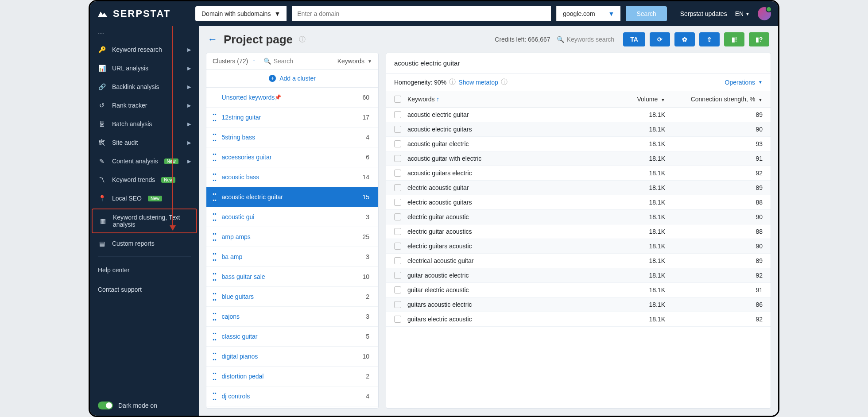  I want to click on bars-icon: 📊, so click(102, 68).